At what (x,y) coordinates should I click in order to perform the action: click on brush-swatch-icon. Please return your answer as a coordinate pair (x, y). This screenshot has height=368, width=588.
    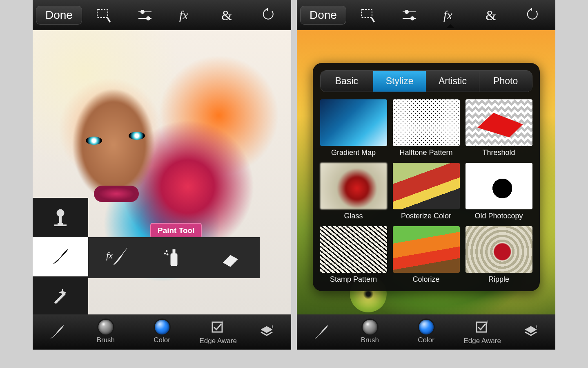
    Looking at the image, I should click on (106, 327).